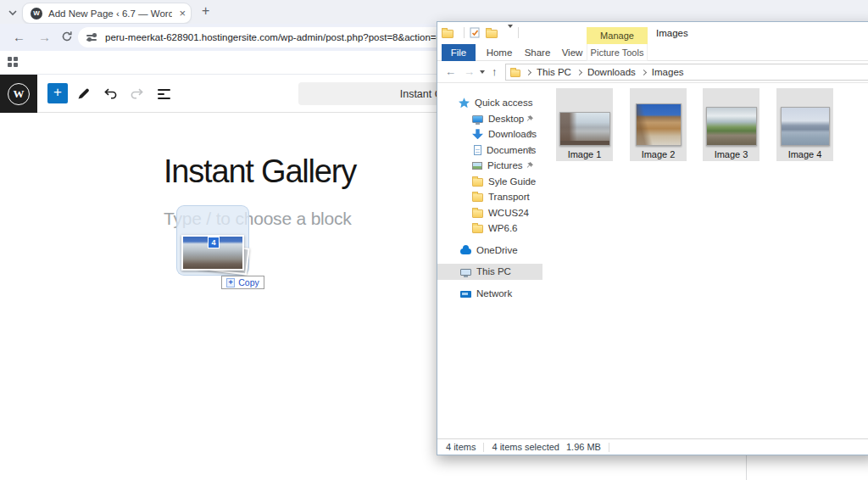 The image size is (868, 480). Describe the element at coordinates (83, 93) in the screenshot. I see `edit-pencil-icon` at that location.